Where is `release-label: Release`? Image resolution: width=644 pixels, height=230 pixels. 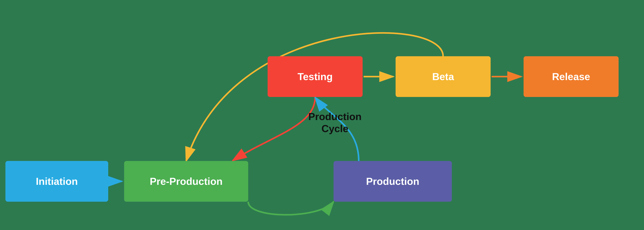
release-label: Release is located at coordinates (571, 76).